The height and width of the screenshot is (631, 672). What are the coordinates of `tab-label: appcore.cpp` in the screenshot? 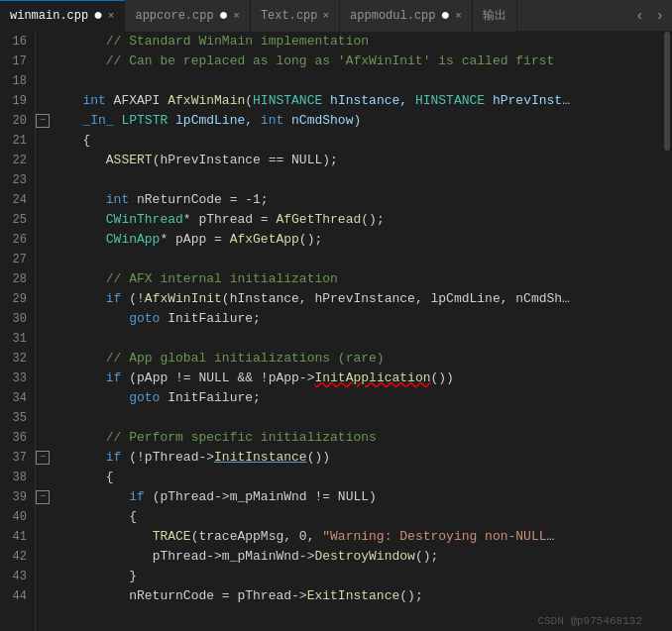 It's located at (174, 16).